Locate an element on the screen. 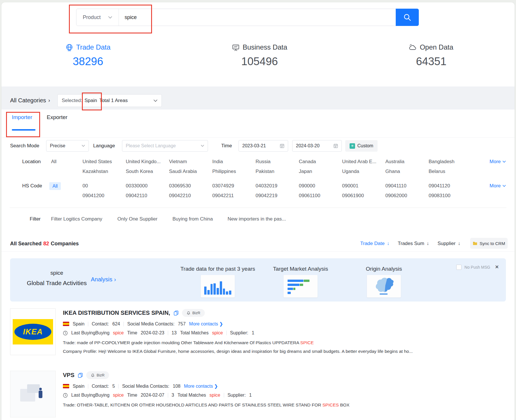  location-item: Japan is located at coordinates (320, 172).